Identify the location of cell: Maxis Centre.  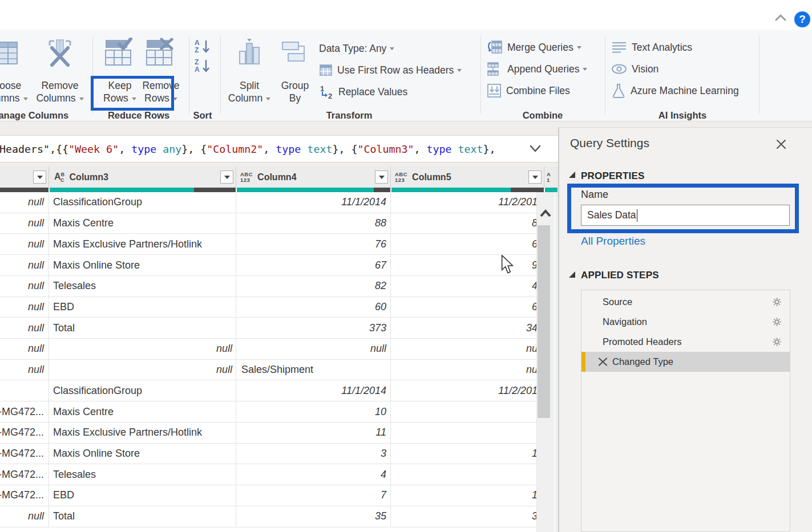
(143, 224).